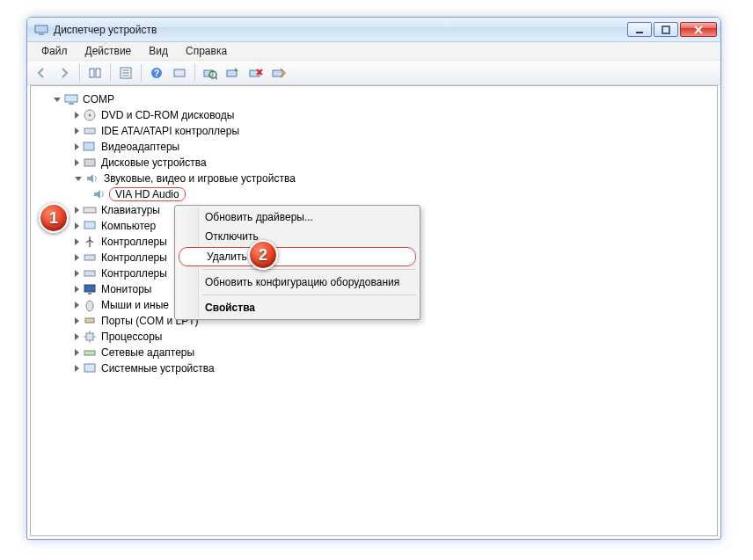 Image resolution: width=753 pixels, height=560 pixels. I want to click on tree-item: Системные устройства, so click(376, 368).